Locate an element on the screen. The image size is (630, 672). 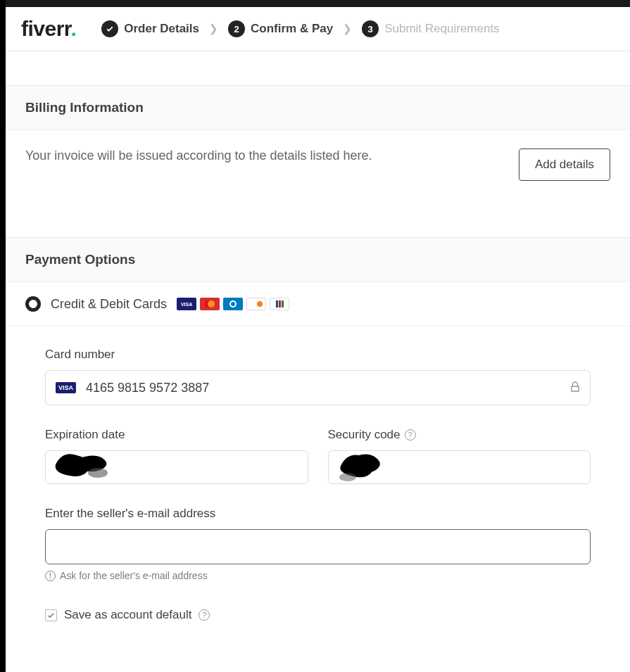
step-label: Submit Requirements is located at coordinates (442, 29).